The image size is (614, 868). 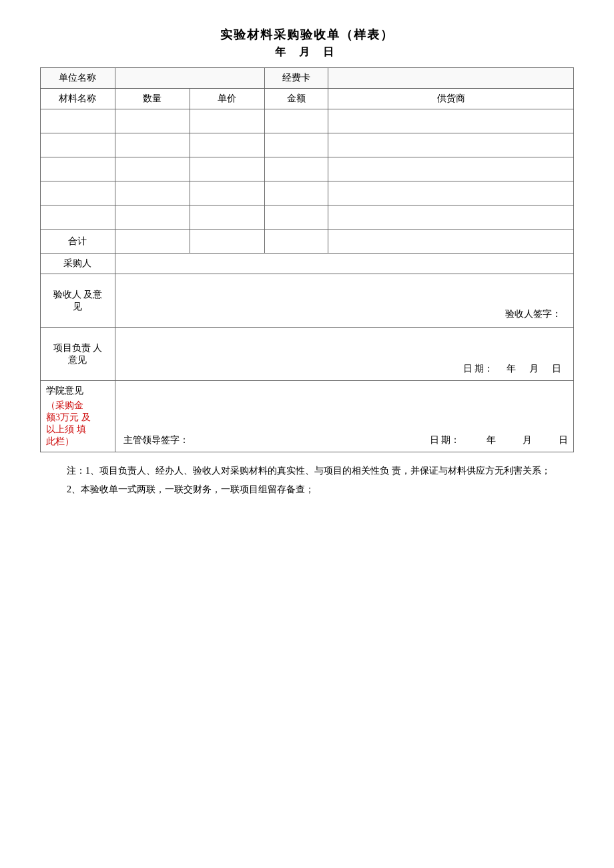 What do you see at coordinates (307, 264) in the screenshot?
I see `purchaser-row: 采购人` at bounding box center [307, 264].